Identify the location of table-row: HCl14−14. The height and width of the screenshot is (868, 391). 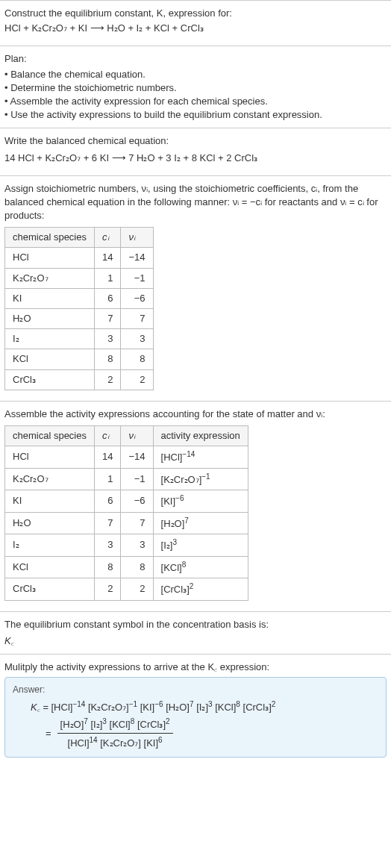
(79, 258).